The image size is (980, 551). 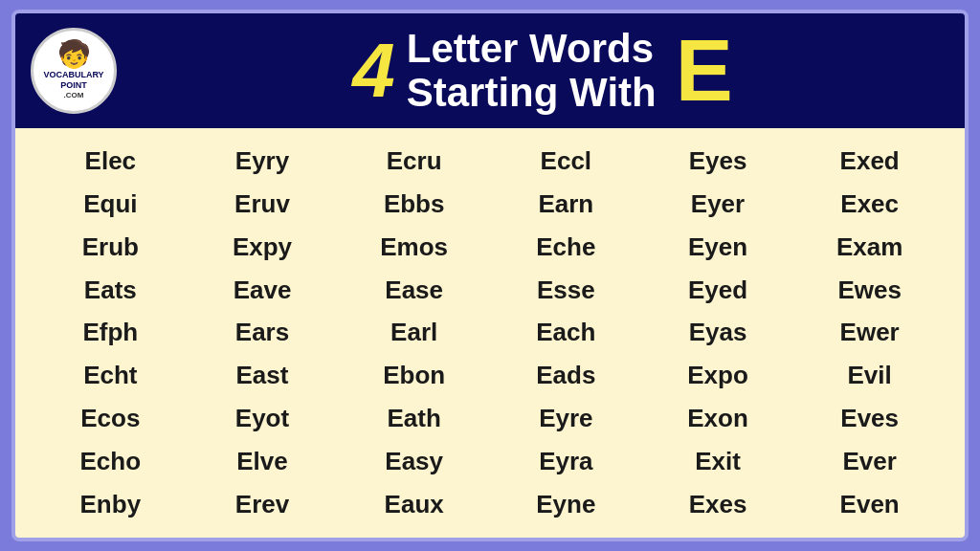 I want to click on word-row: EchoElveEasyEyraExitEver, so click(x=490, y=461).